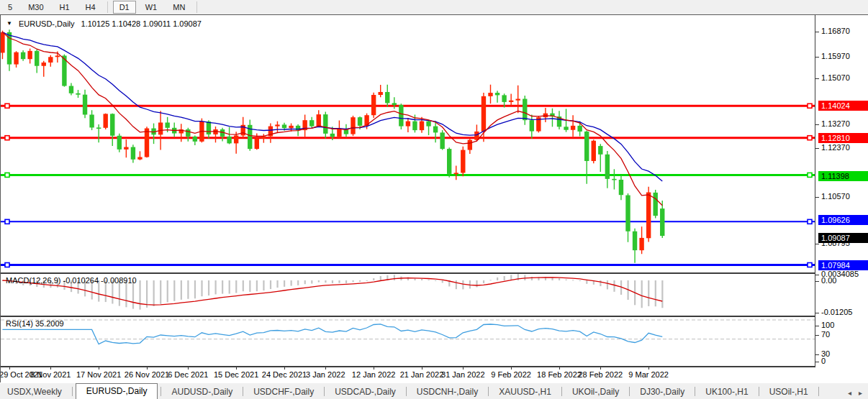 The height and width of the screenshot is (399, 868). I want to click on chart-title: ▼ EURUSD-,Daily 1.10125 1.10428 1.09011 …, so click(104, 24).